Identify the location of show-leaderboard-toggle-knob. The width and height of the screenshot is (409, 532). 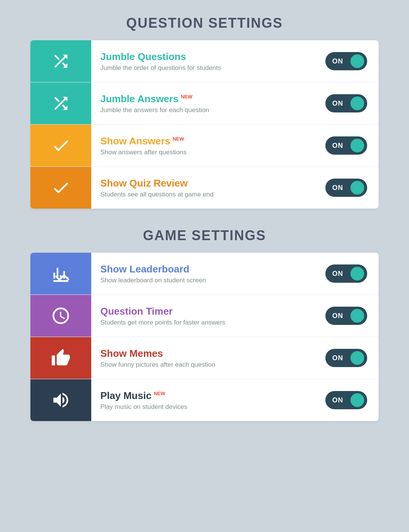
(357, 274).